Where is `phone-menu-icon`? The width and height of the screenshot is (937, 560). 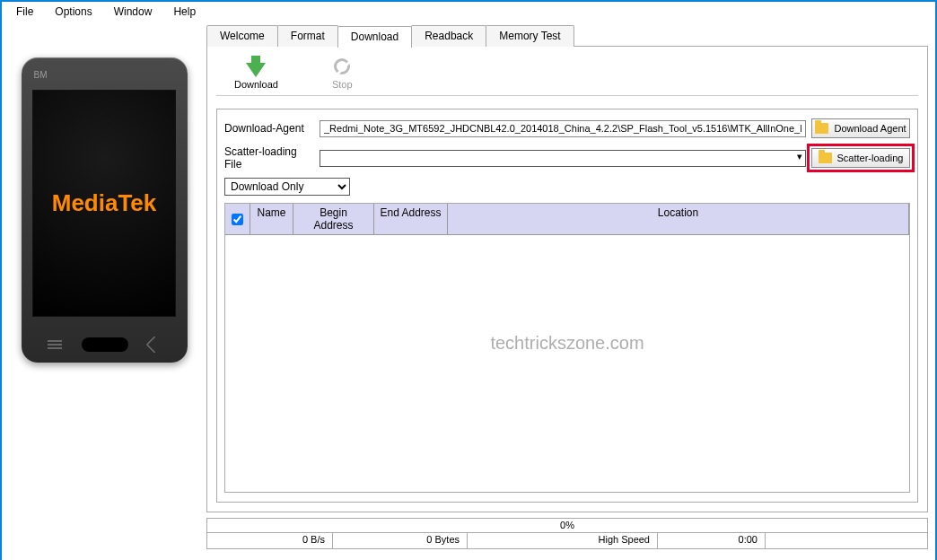 phone-menu-icon is located at coordinates (55, 345).